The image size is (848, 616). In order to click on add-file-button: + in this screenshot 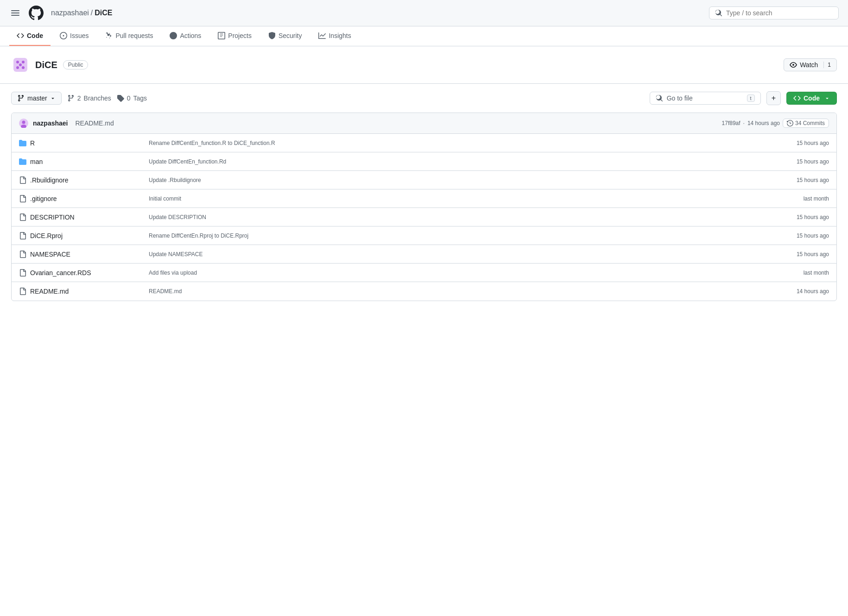, I will do `click(774, 98)`.